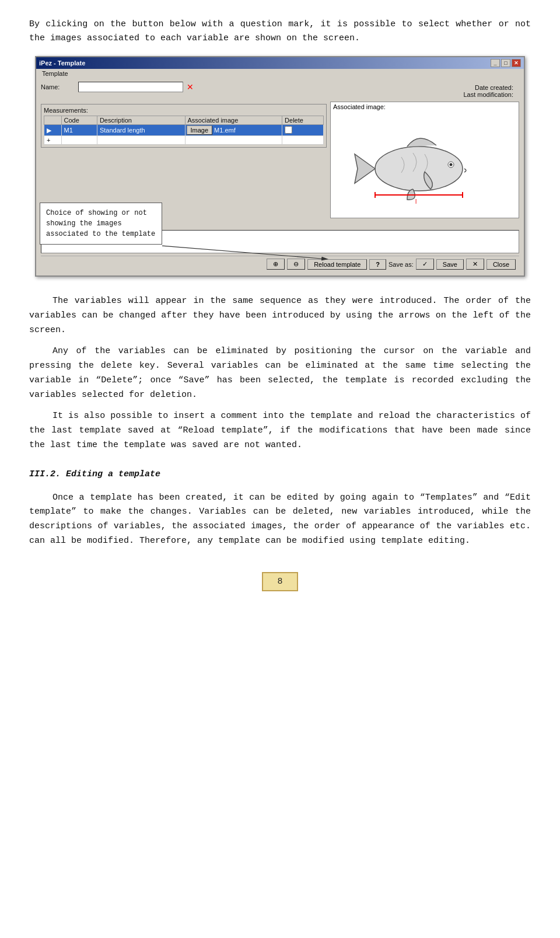 This screenshot has width=560, height=938. I want to click on empty-desc, so click(141, 140).